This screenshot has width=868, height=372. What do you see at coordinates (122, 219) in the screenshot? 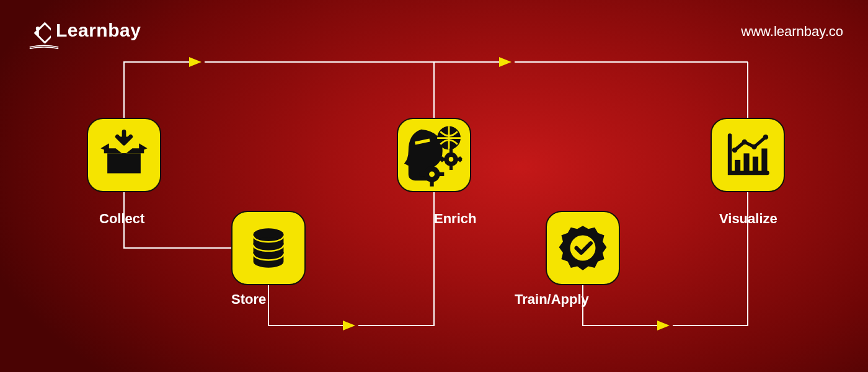
I see `step-collect-label: Collect` at bounding box center [122, 219].